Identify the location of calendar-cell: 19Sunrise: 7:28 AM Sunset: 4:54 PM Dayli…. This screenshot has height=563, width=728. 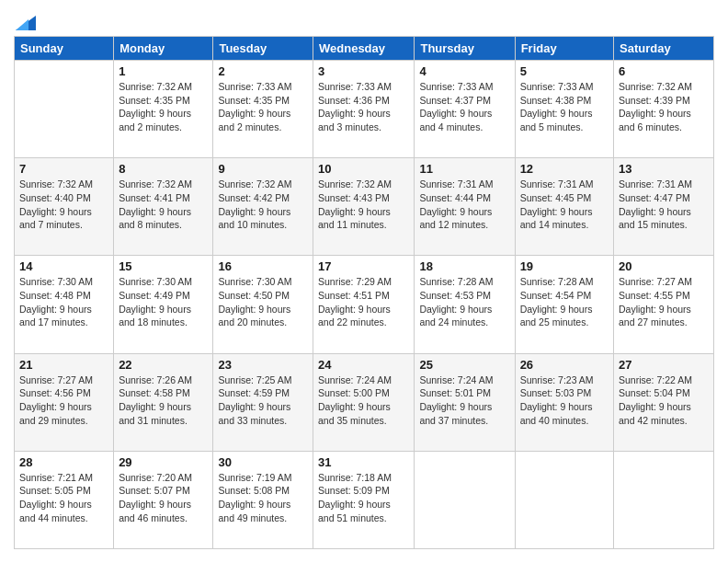
(564, 304).